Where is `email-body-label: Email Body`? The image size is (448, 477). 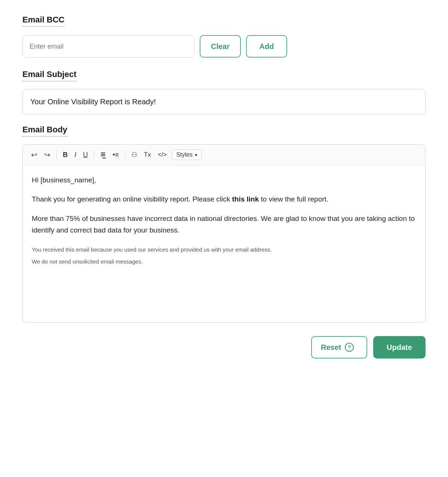 email-body-label: Email Body is located at coordinates (45, 131).